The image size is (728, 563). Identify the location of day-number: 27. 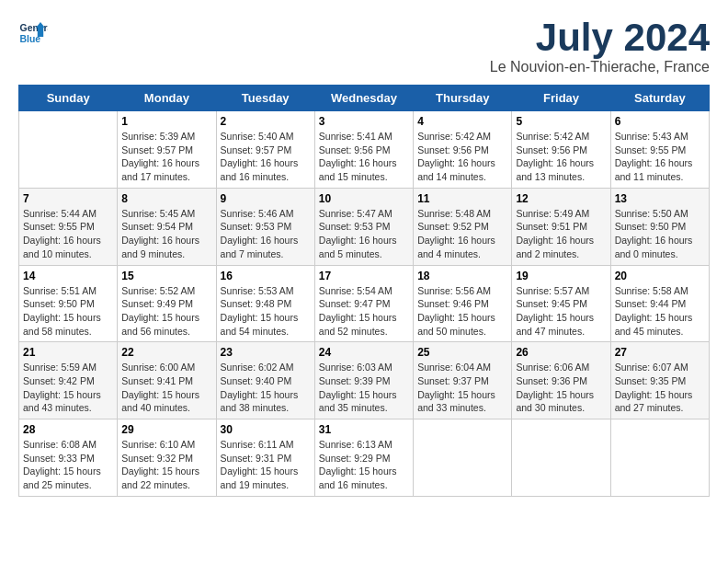
(660, 352).